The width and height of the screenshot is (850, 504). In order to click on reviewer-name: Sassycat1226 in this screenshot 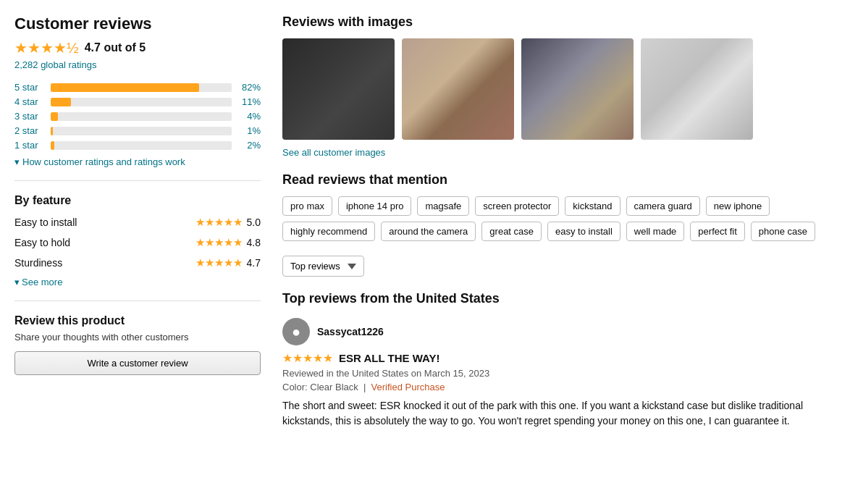, I will do `click(350, 332)`.